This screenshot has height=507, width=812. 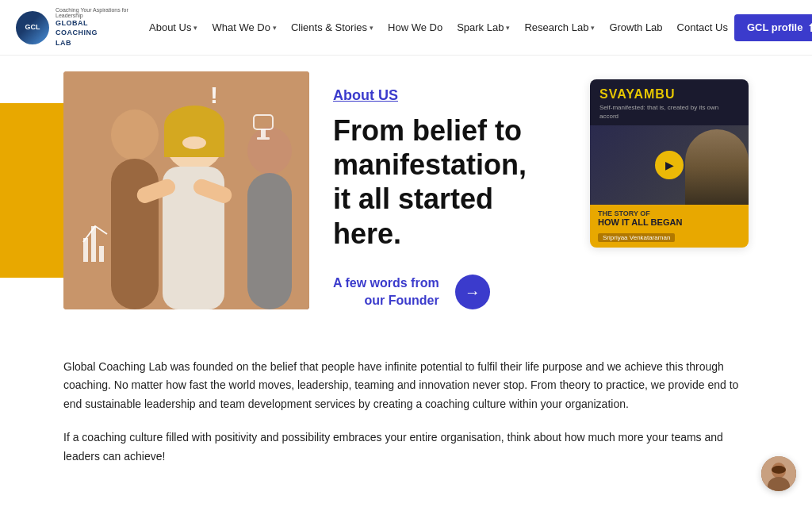 What do you see at coordinates (773, 28) in the screenshot?
I see `gcl-profile-button: GCL profile ⬆` at bounding box center [773, 28].